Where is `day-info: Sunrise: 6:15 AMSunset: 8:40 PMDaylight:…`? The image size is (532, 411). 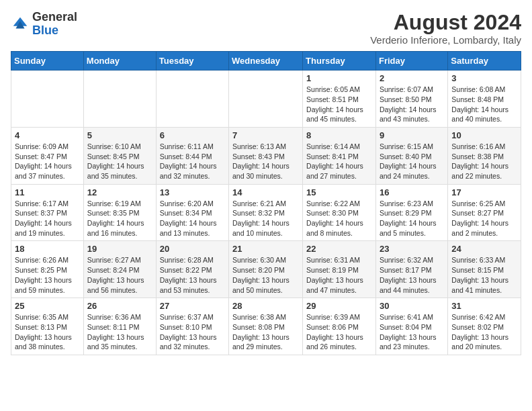 day-info: Sunrise: 6:15 AMSunset: 8:40 PMDaylight:… is located at coordinates (412, 161).